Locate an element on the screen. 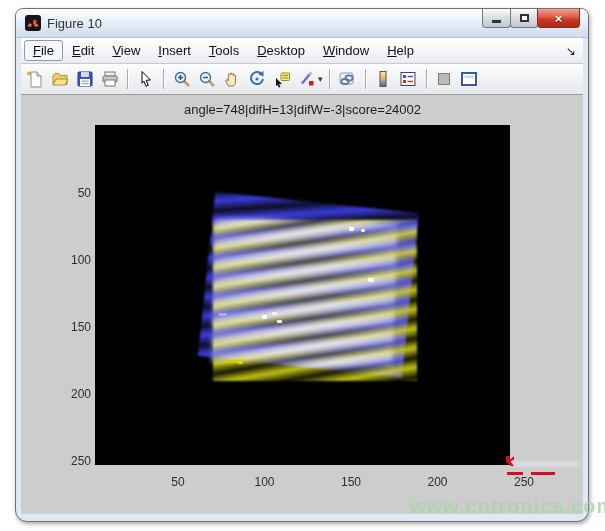 Image resolution: width=605 pixels, height=531 pixels. zoom-out-icon is located at coordinates (207, 79).